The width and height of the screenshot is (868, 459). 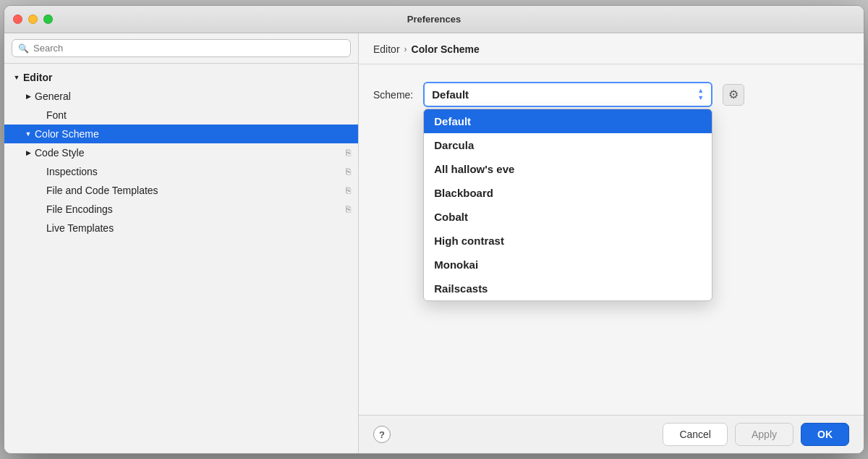 I want to click on search-input-wrap: 🔍, so click(x=181, y=48).